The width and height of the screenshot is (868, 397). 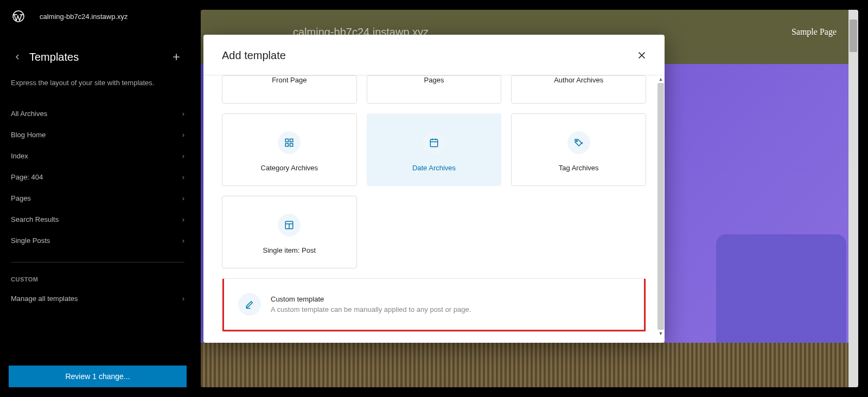 What do you see at coordinates (578, 89) in the screenshot?
I see `template-card-author-archives: Author Archives` at bounding box center [578, 89].